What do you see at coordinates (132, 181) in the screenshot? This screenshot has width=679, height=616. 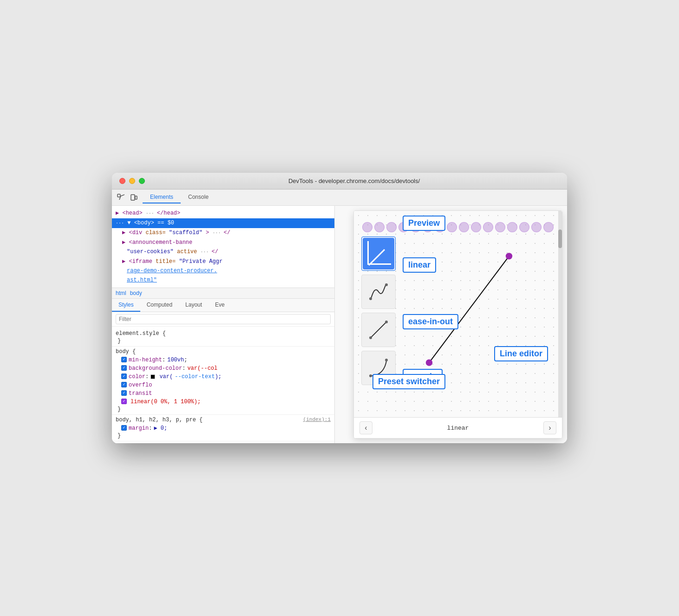 I see `minimize-button` at bounding box center [132, 181].